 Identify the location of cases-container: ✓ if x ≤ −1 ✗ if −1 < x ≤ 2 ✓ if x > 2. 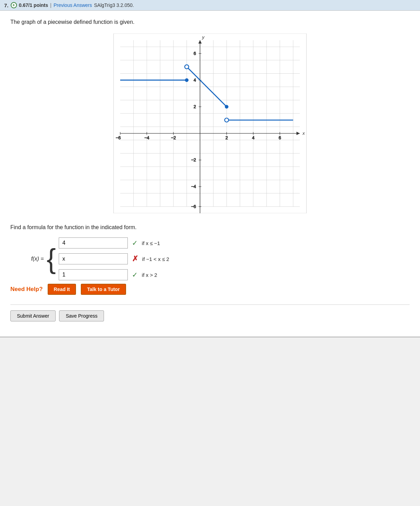
(114, 259).